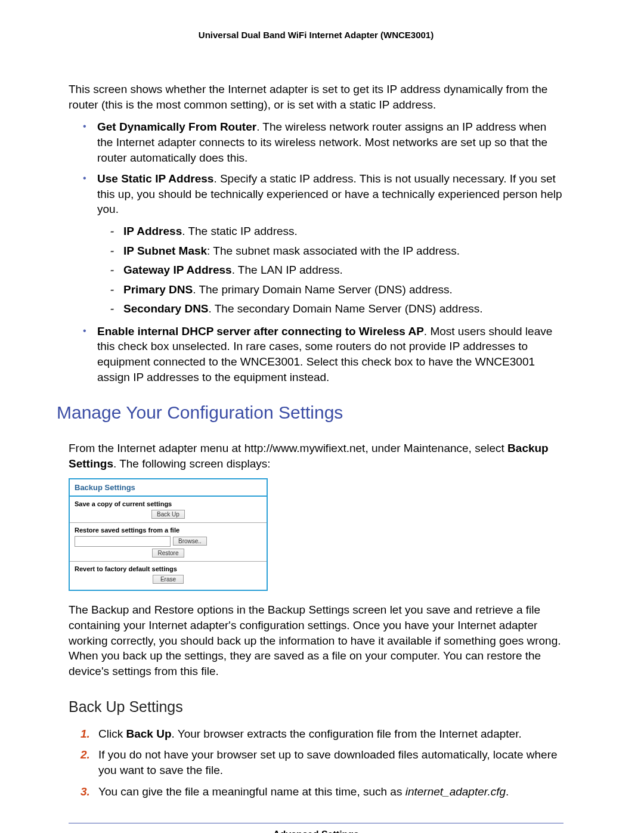 This screenshot has height=833, width=644. What do you see at coordinates (336, 309) in the screenshot?
I see `list-item: Secondary DNS. The secondary Domain Name…` at bounding box center [336, 309].